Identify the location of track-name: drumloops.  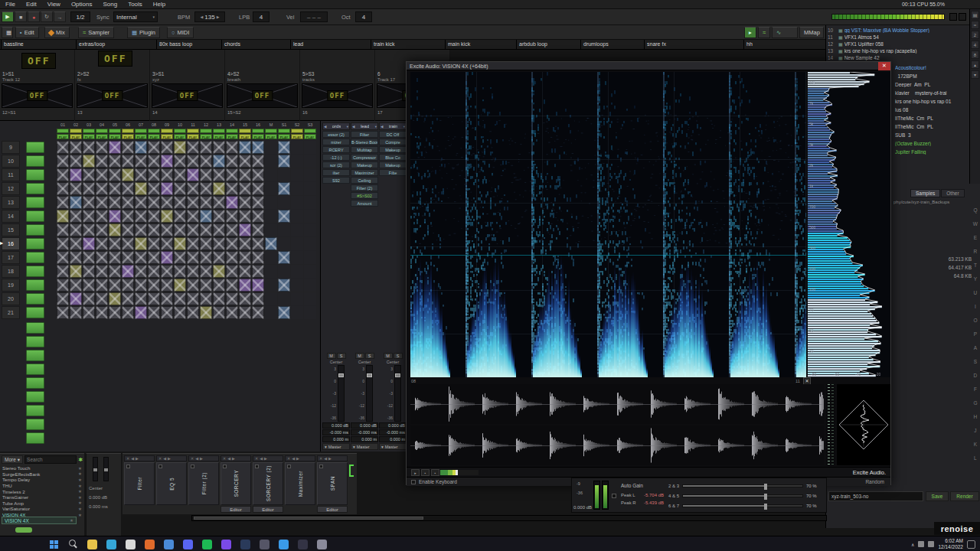
(596, 44).